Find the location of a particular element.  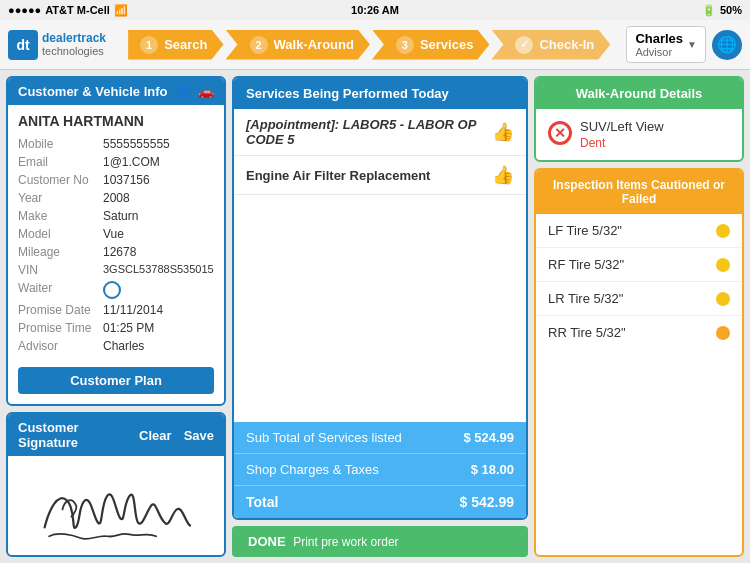

globe-icon: 🌐 is located at coordinates (727, 45).